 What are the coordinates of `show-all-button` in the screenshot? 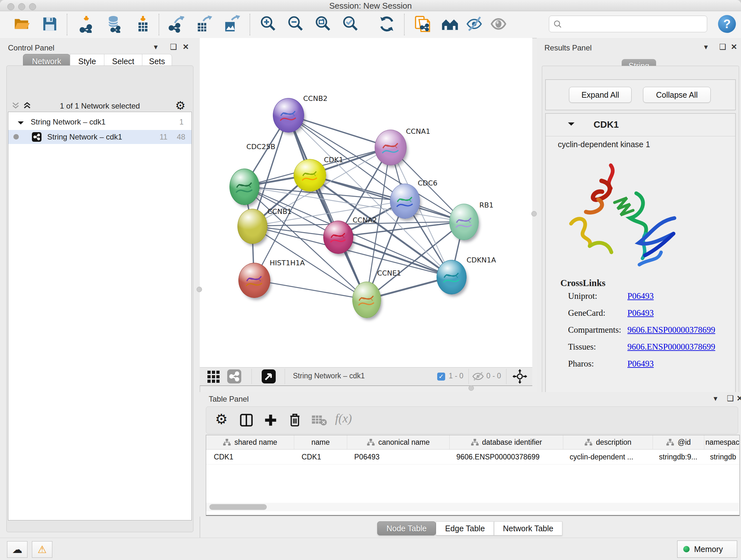 It's located at (498, 24).